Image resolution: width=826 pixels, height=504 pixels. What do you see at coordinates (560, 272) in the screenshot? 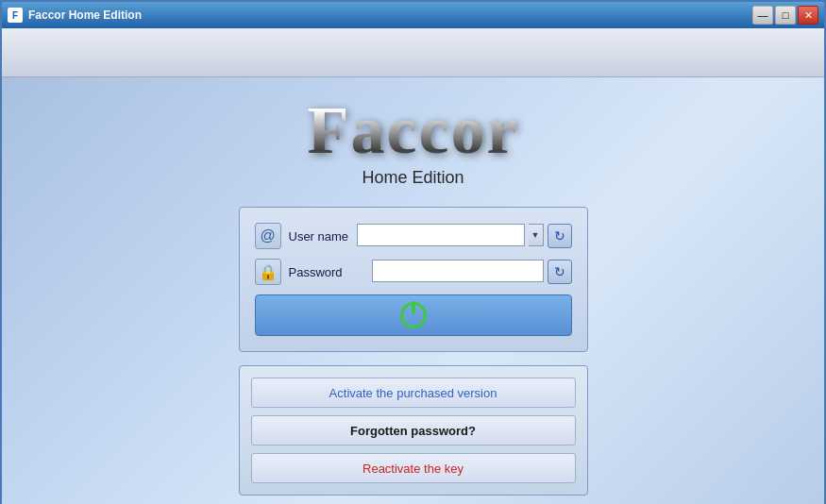
I see `password-refresh-button: ↻` at bounding box center [560, 272].